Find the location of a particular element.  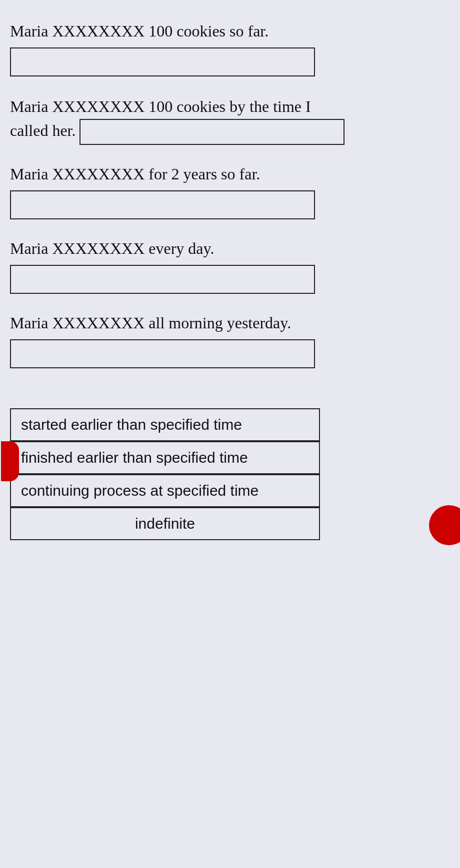

question-5-text: Maria XXXXXXXX all morning yesterday. is located at coordinates (230, 323).